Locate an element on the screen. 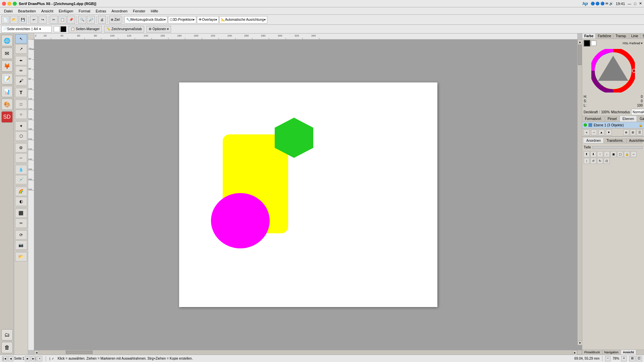 This screenshot has width=644, height=362. opacity-slider is located at coordinates (599, 112).